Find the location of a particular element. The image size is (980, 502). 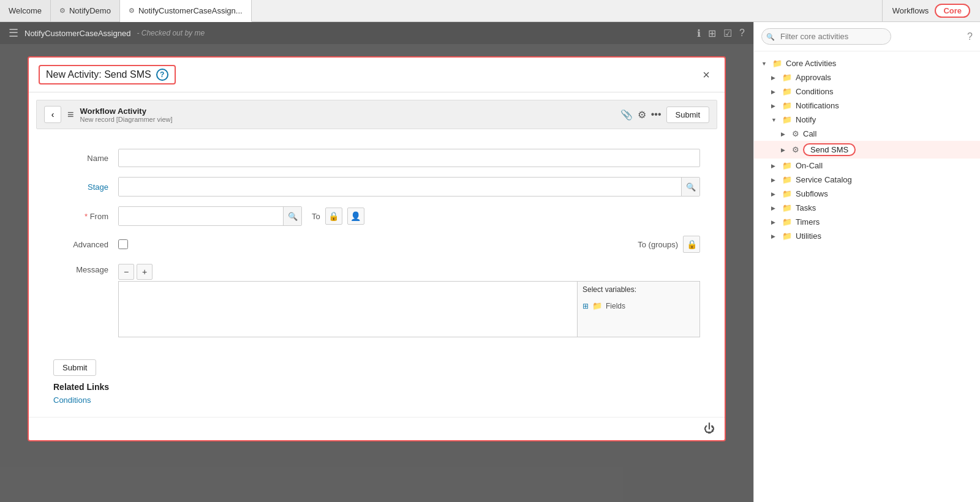

to-person-button: 👤 is located at coordinates (356, 216).